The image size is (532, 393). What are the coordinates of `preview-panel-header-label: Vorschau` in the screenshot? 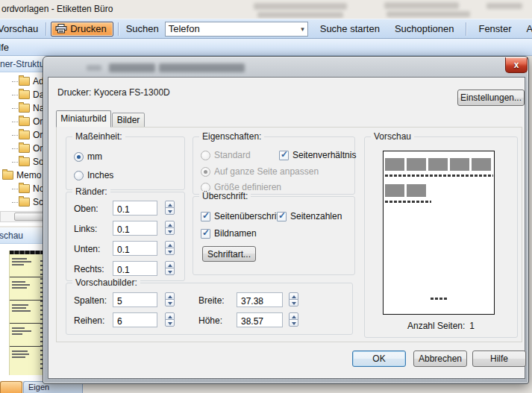 It's located at (12, 236).